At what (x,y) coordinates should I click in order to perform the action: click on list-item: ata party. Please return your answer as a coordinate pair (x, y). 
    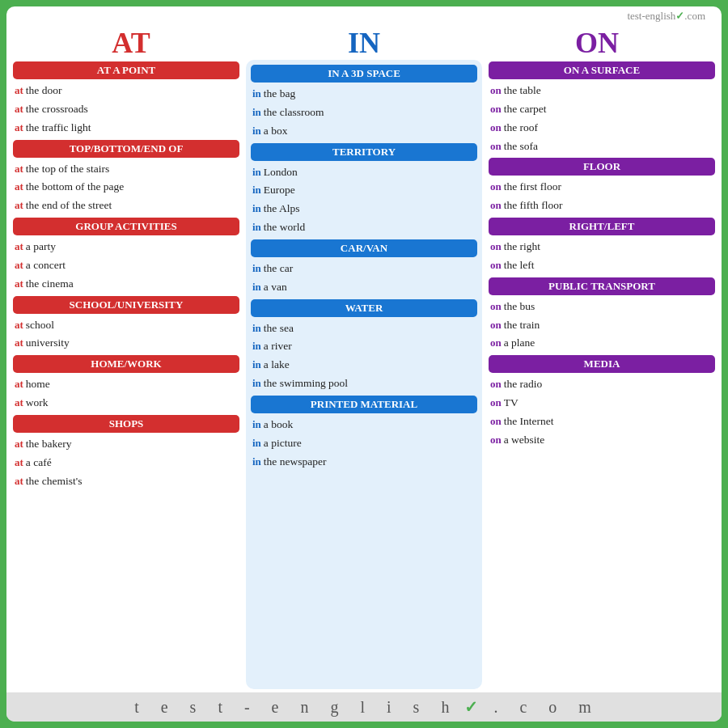
    Looking at the image, I should click on (126, 247).